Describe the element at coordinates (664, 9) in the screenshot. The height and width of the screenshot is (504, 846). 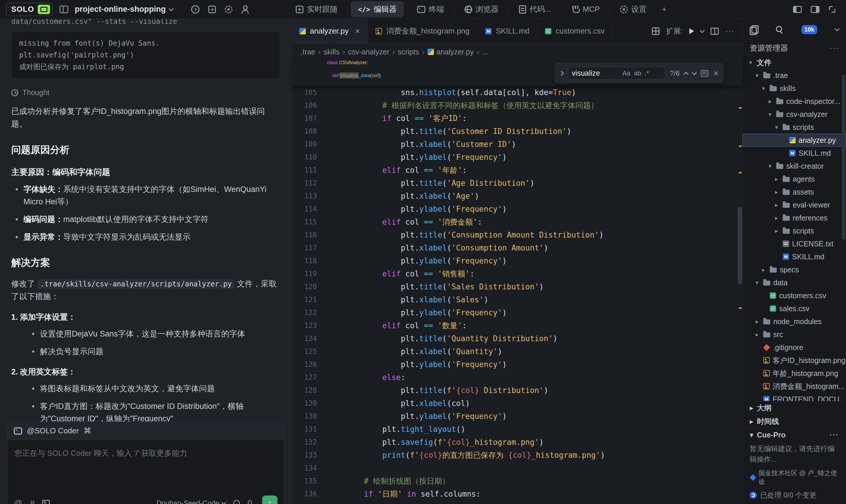
I see `add-tab-button: +` at that location.